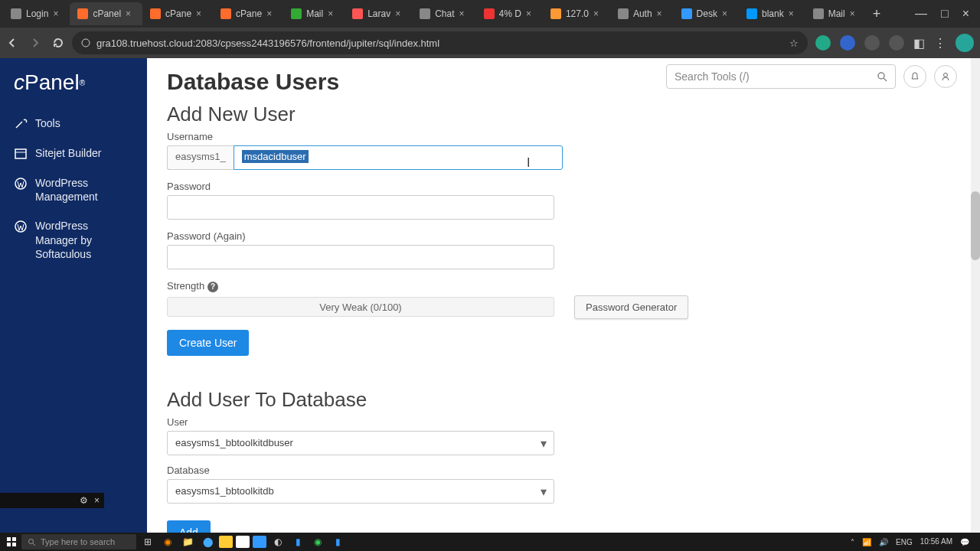  Describe the element at coordinates (444, 14) in the screenshot. I see `browser-tab: Chat×` at that location.